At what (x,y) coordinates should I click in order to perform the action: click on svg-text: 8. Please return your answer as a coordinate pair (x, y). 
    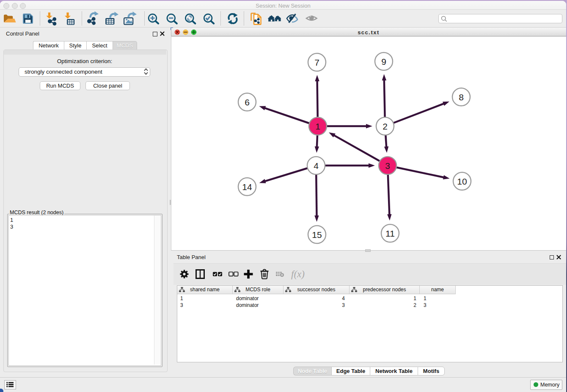
    Looking at the image, I should click on (461, 97).